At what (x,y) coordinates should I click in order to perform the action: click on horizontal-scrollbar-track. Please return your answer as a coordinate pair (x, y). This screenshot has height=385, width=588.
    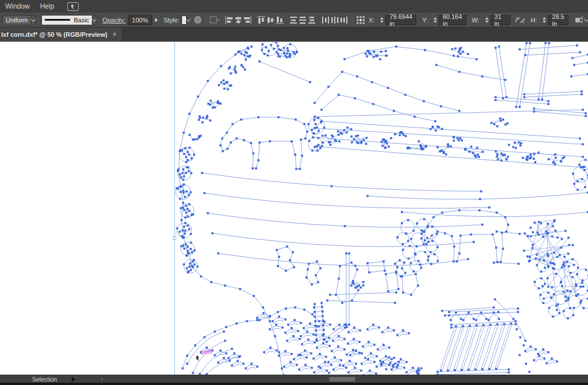
    Looking at the image, I should click on (347, 379).